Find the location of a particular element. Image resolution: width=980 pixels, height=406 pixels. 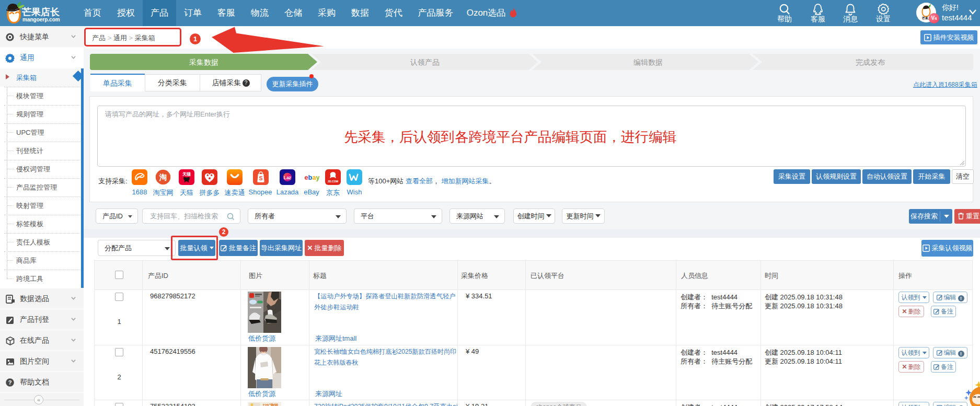

svg-text: JD.COM is located at coordinates (333, 181).